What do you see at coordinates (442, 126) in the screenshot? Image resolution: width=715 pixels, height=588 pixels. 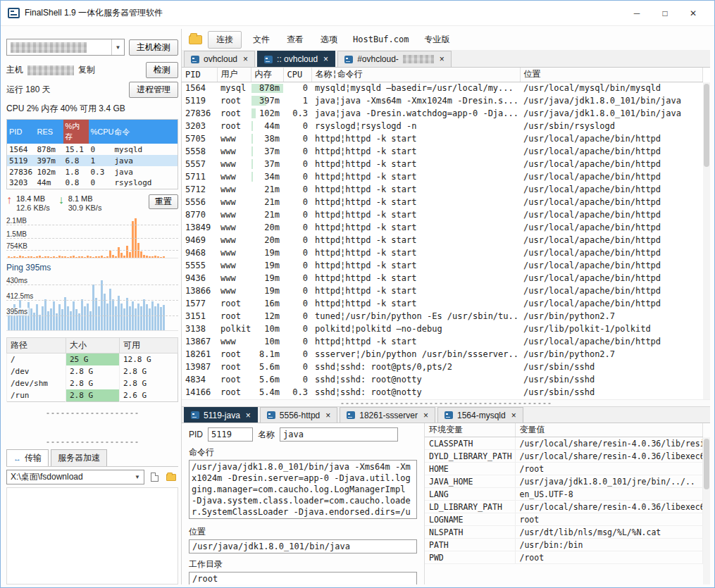 I see `process-row: 3203 root 44m 0 rsyslogd¦rsyslogd -n /us…` at bounding box center [442, 126].